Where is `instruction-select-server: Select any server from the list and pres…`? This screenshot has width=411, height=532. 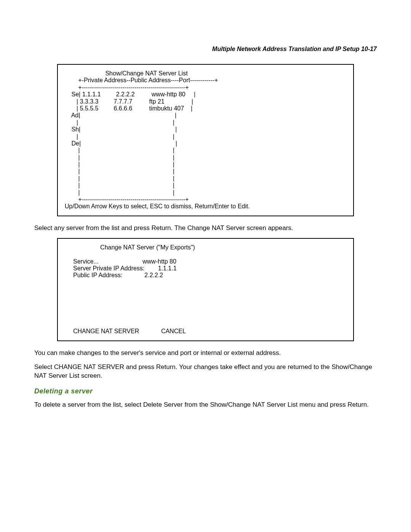 instruction-select-server: Select any server from the list and pres… is located at coordinates (206, 228).